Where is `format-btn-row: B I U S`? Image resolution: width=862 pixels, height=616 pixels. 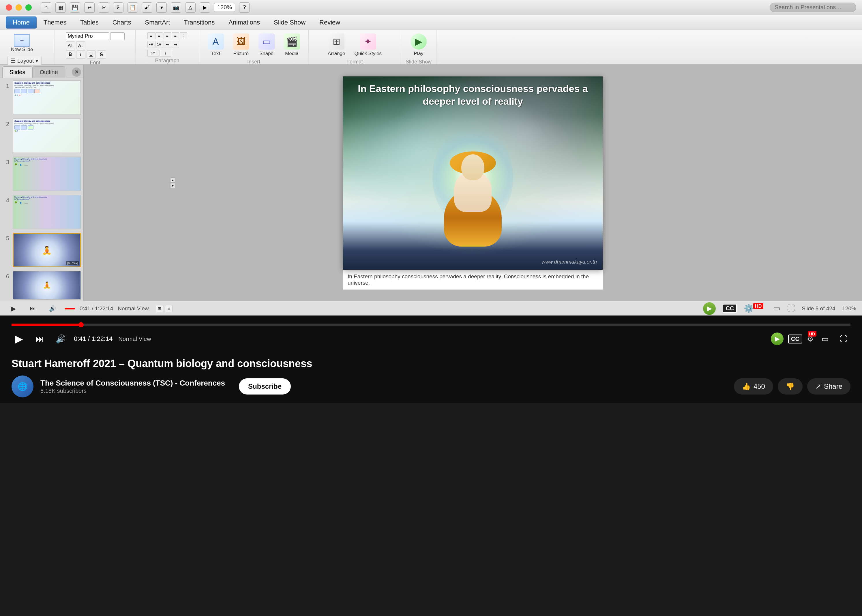 format-btn-row: B I U S is located at coordinates (95, 55).